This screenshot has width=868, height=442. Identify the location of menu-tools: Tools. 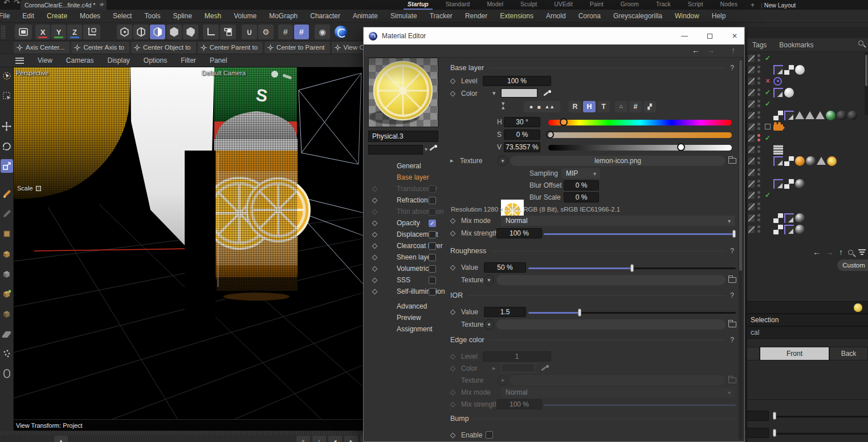
(152, 16).